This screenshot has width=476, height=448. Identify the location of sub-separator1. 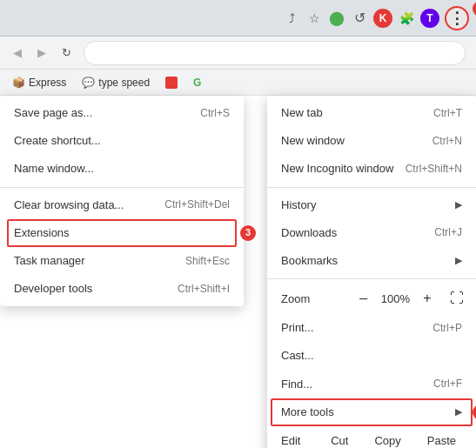
(122, 188).